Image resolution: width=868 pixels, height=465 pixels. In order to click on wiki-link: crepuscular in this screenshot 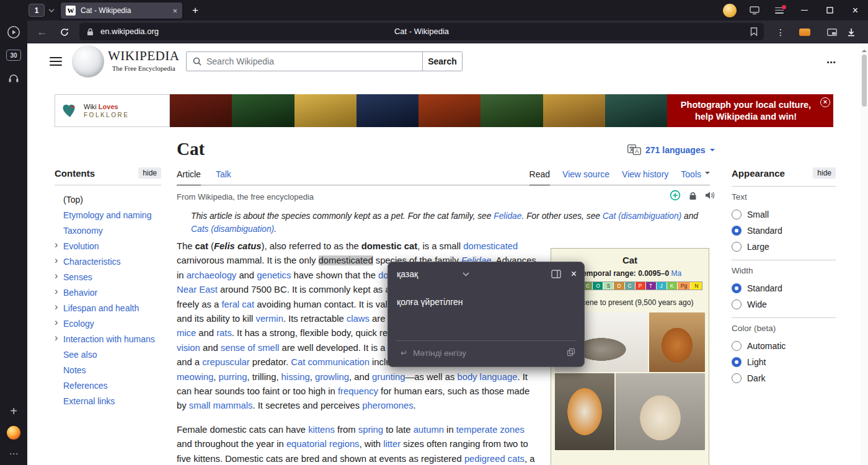, I will do `click(226, 362)`.